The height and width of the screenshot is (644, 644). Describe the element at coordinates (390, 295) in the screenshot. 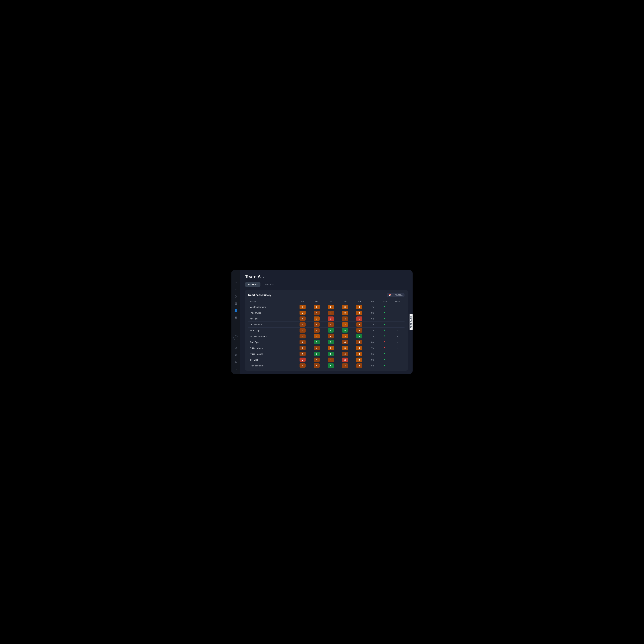

I see `calendar-icon: 📅` at that location.